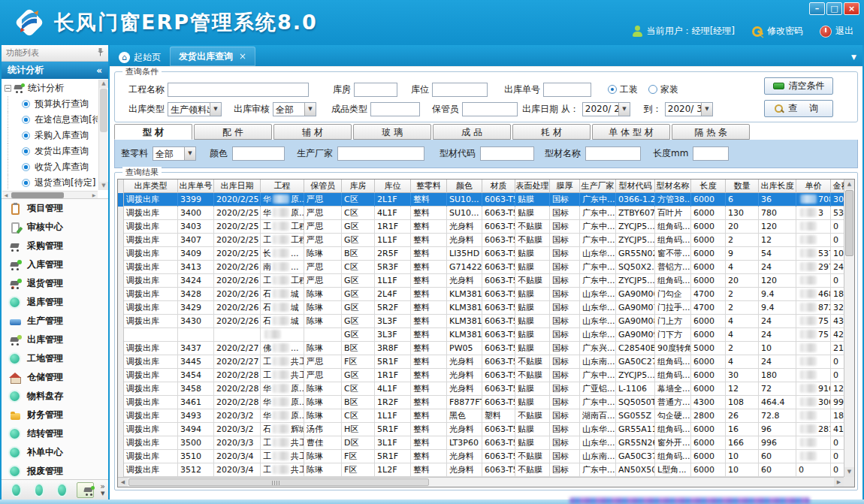 The width and height of the screenshot is (864, 504). I want to click on minimize-button: –, so click(817, 9).